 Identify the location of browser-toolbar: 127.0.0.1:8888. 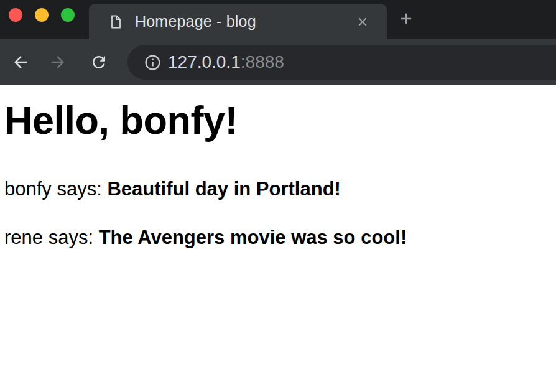
(278, 62).